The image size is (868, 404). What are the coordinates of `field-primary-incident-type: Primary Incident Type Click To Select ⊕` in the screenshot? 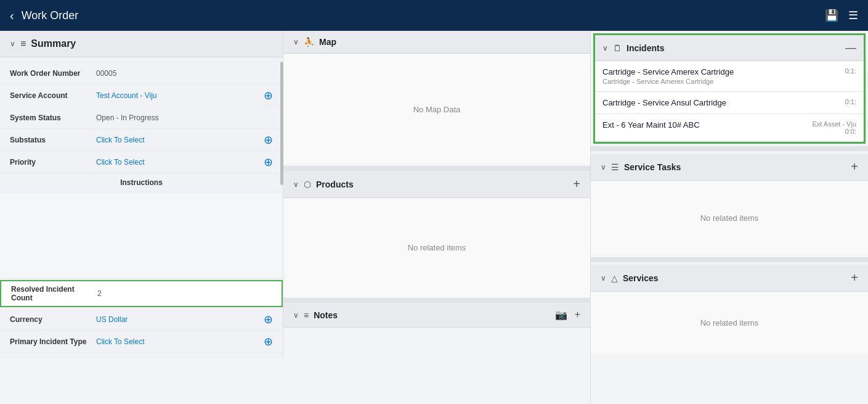 It's located at (142, 342).